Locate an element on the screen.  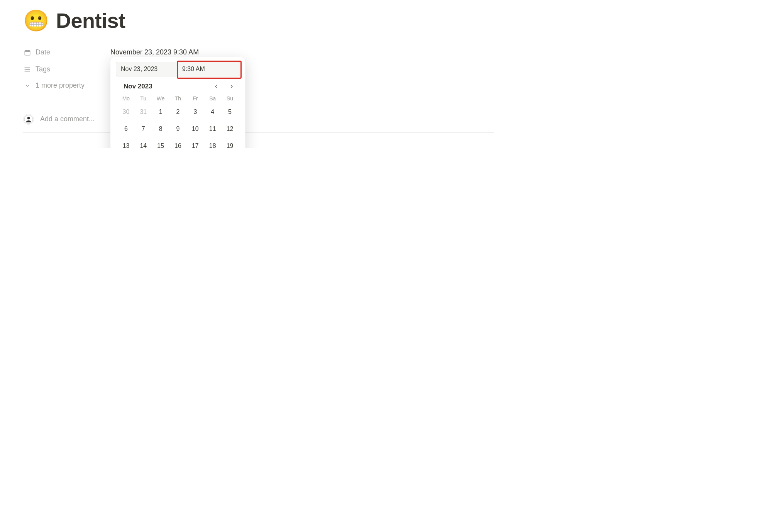
calendar-day: 1 is located at coordinates (161, 112).